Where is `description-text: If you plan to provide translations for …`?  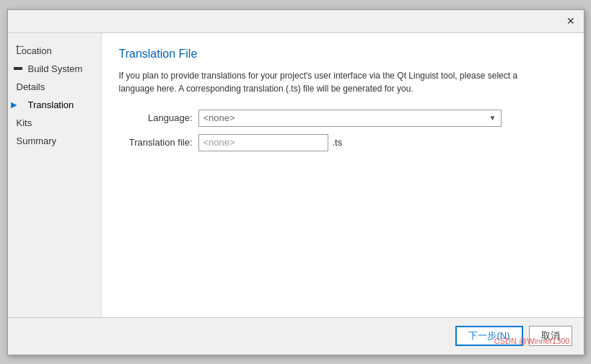 description-text: If you plan to provide translations for … is located at coordinates (328, 82).